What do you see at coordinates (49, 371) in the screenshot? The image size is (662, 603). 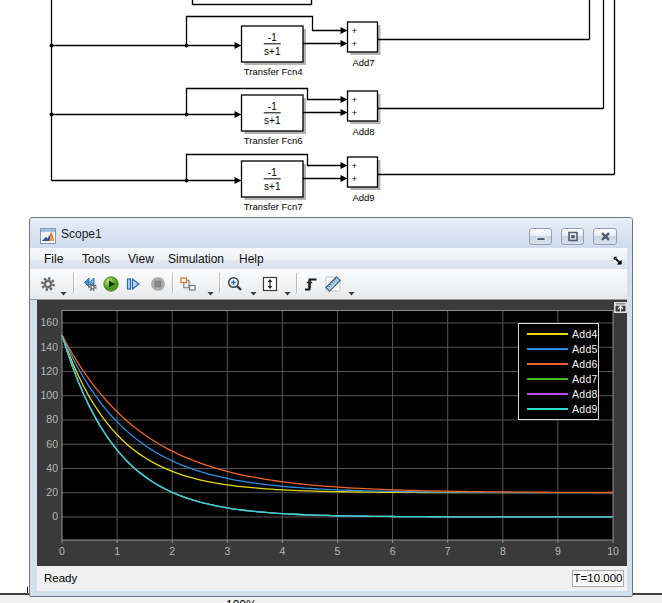 I see `y-tick-label: 120` at bounding box center [49, 371].